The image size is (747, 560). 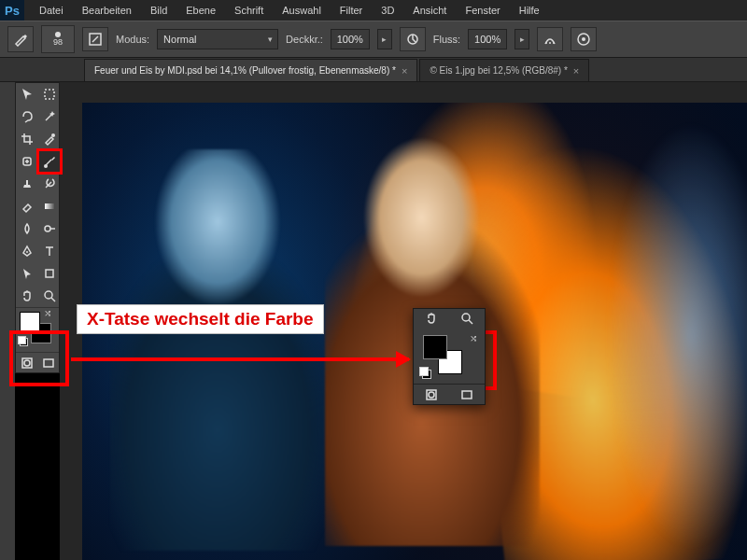 What do you see at coordinates (385, 39) in the screenshot?
I see `opacity-flyout: ▸` at bounding box center [385, 39].